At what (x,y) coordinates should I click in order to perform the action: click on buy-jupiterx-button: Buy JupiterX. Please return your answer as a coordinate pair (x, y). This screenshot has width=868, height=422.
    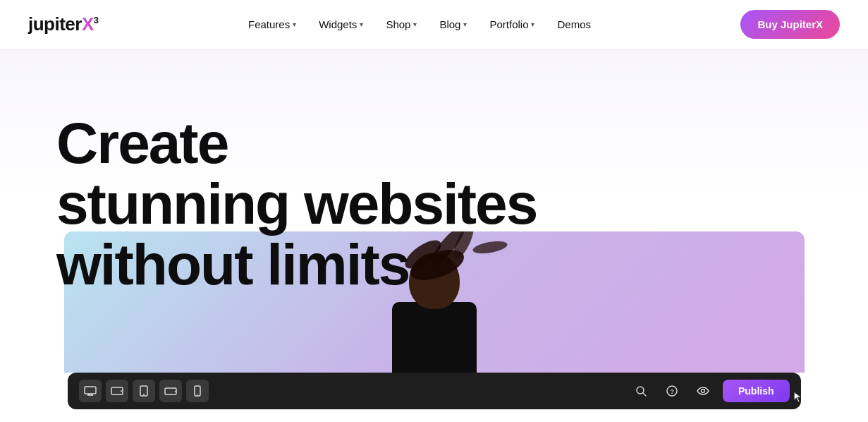
    Looking at the image, I should click on (790, 24).